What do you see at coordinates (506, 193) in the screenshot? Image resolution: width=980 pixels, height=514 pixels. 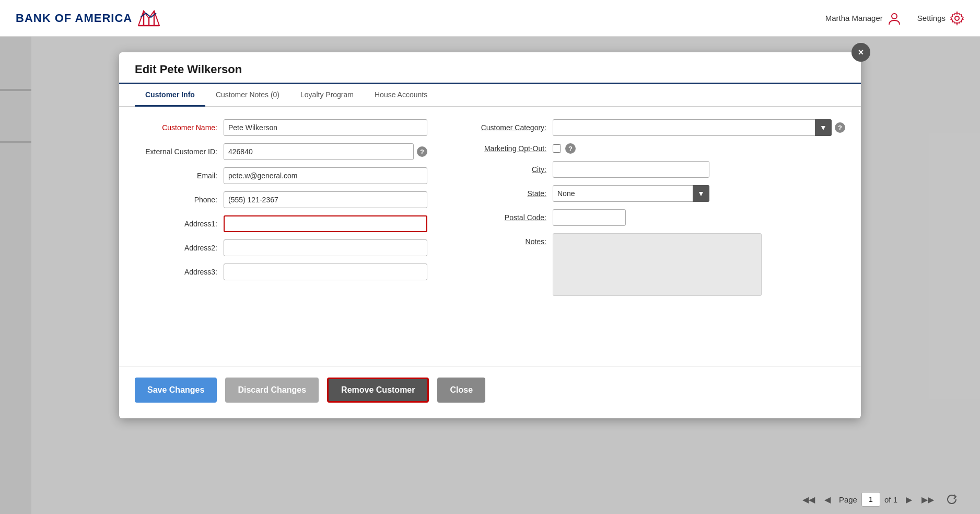 I see `state-label: State:` at bounding box center [506, 193].